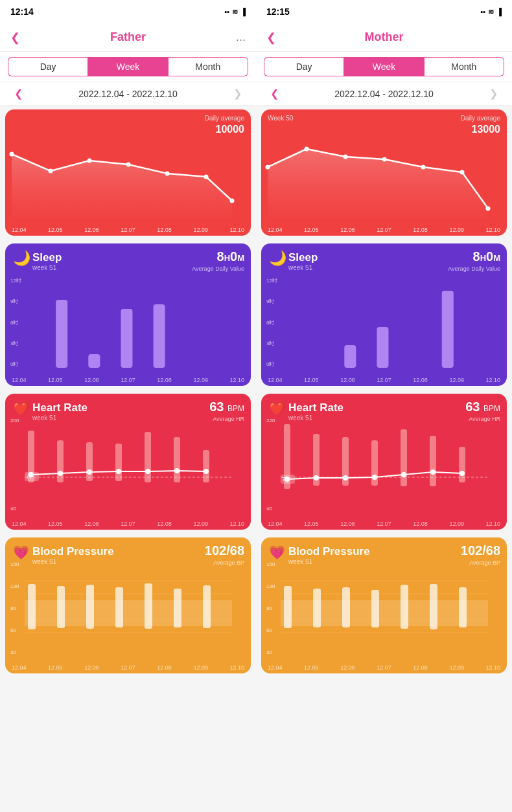 The width and height of the screenshot is (512, 812). What do you see at coordinates (483, 12) in the screenshot?
I see `signal-icon-right: ▪▪` at bounding box center [483, 12].